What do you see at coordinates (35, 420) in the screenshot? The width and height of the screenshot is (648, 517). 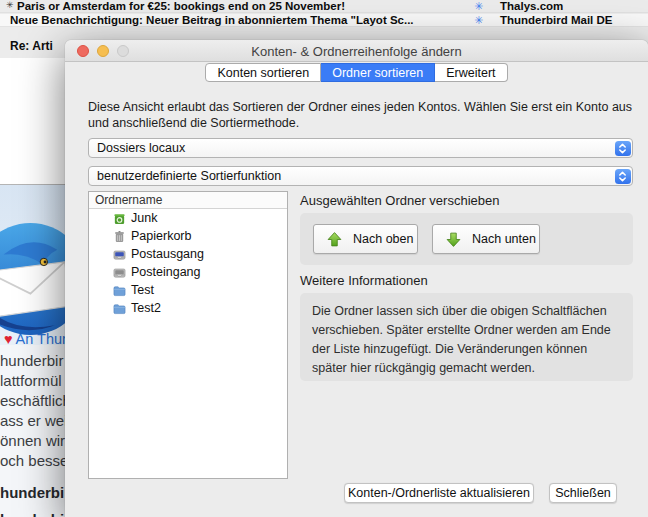 I see `page-text-line: ass er wei` at bounding box center [35, 420].